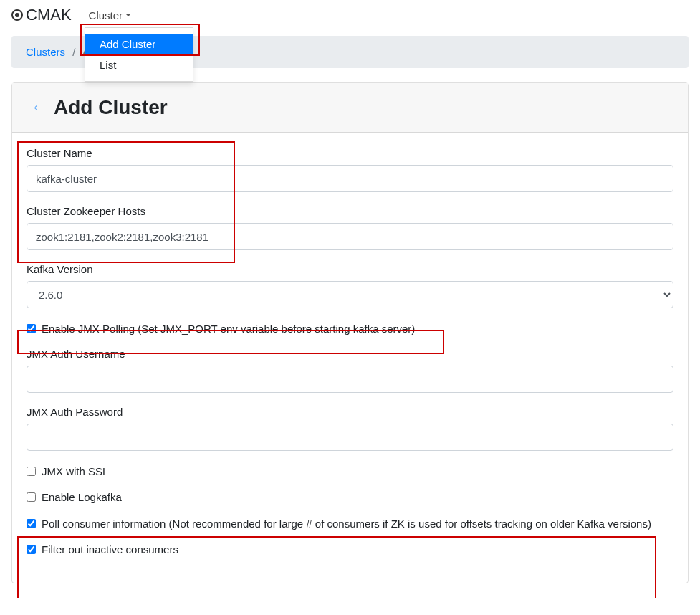 The height and width of the screenshot is (615, 700). Describe the element at coordinates (139, 44) in the screenshot. I see `dropdown-add-cluster: Add Cluster` at that location.